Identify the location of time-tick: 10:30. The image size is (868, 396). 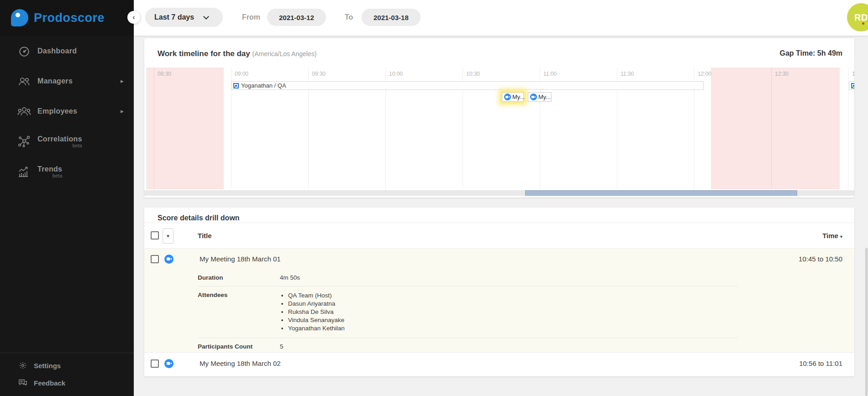
(473, 74).